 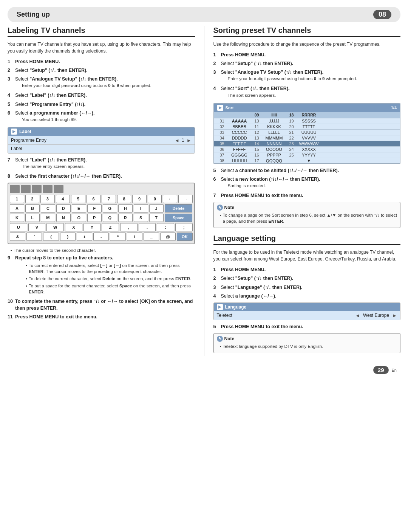 What do you see at coordinates (74, 227) in the screenshot?
I see `key-X: X` at bounding box center [74, 227].